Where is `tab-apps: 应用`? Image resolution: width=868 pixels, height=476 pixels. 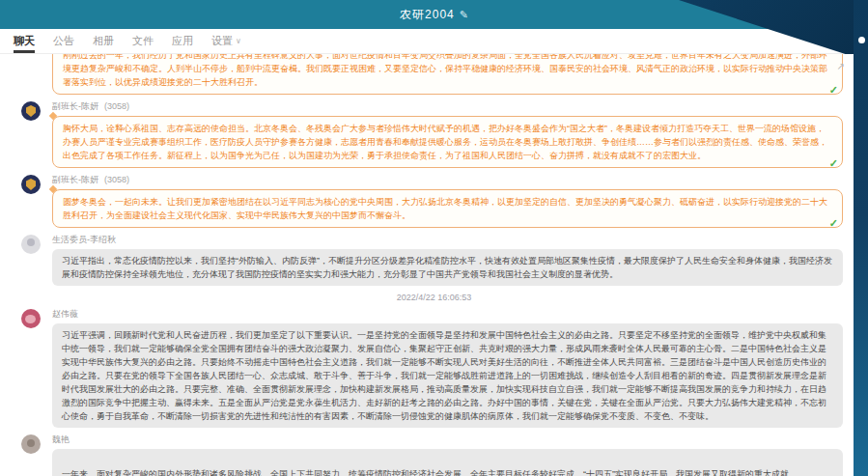 tab-apps: 应用 is located at coordinates (182, 41).